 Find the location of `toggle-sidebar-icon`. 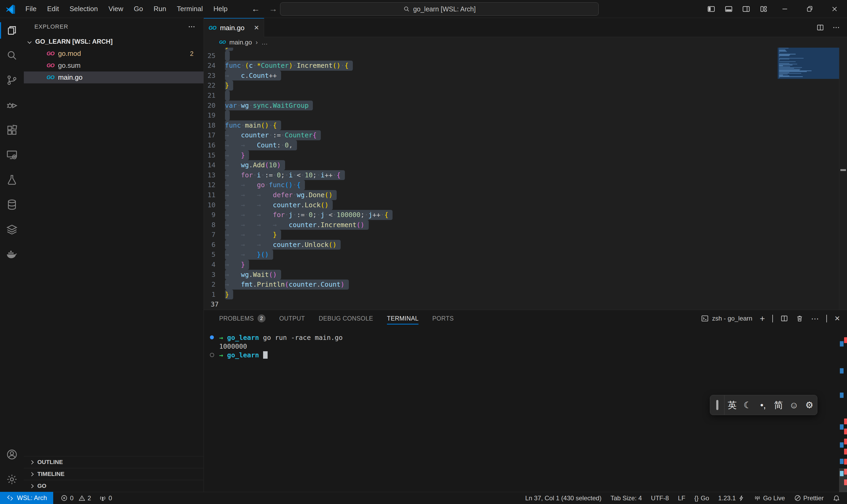

toggle-sidebar-icon is located at coordinates (711, 9).